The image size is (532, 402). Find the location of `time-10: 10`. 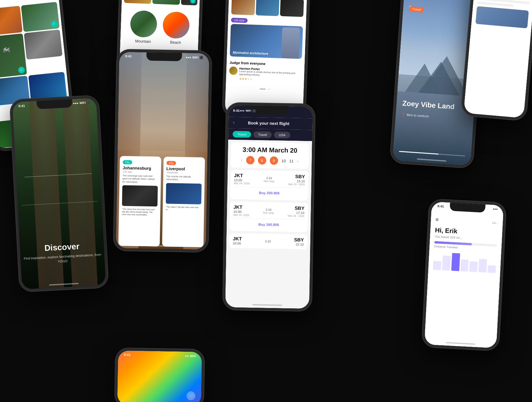

time-10: 10 is located at coordinates (284, 161).